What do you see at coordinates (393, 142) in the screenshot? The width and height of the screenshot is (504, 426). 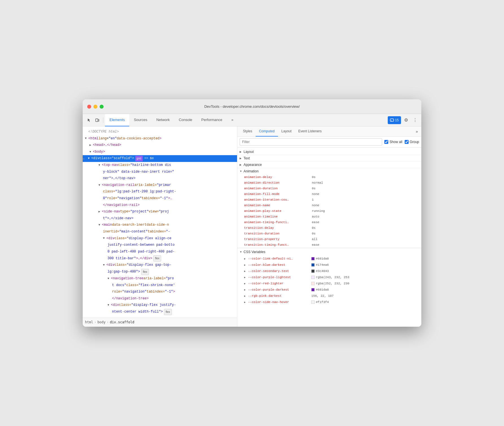 I see `show-all-label: Show all` at bounding box center [393, 142].